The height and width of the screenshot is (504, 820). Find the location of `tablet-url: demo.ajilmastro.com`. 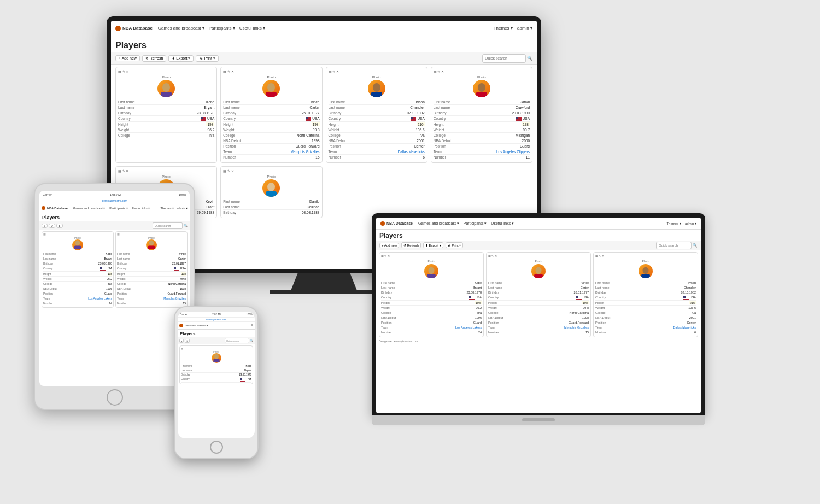

tablet-url: demo.ajilmastro.com is located at coordinates (115, 201).